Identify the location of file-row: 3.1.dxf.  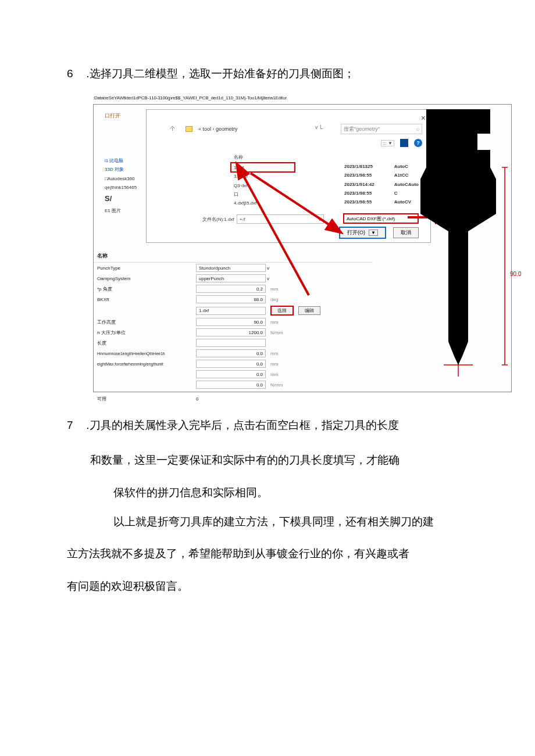
(245, 177).